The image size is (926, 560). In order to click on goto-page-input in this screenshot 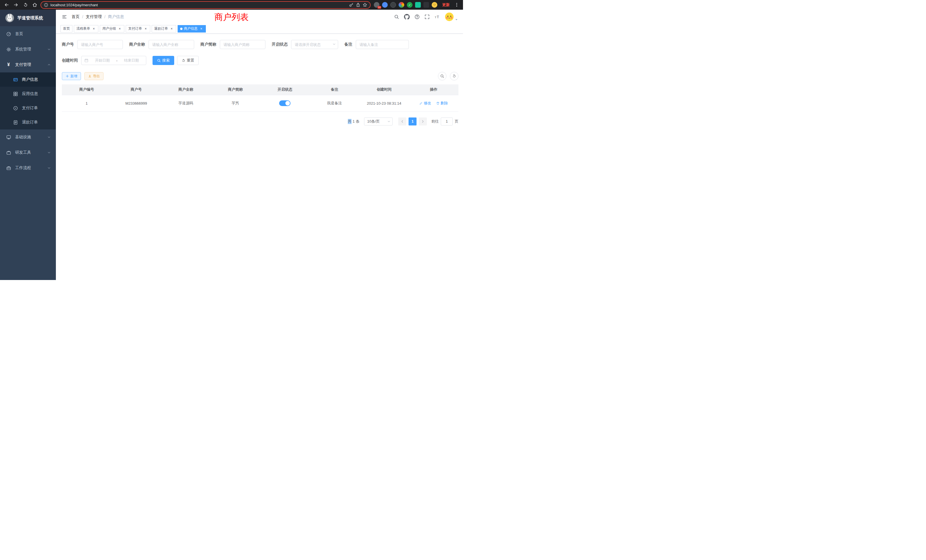, I will do `click(447, 122)`.